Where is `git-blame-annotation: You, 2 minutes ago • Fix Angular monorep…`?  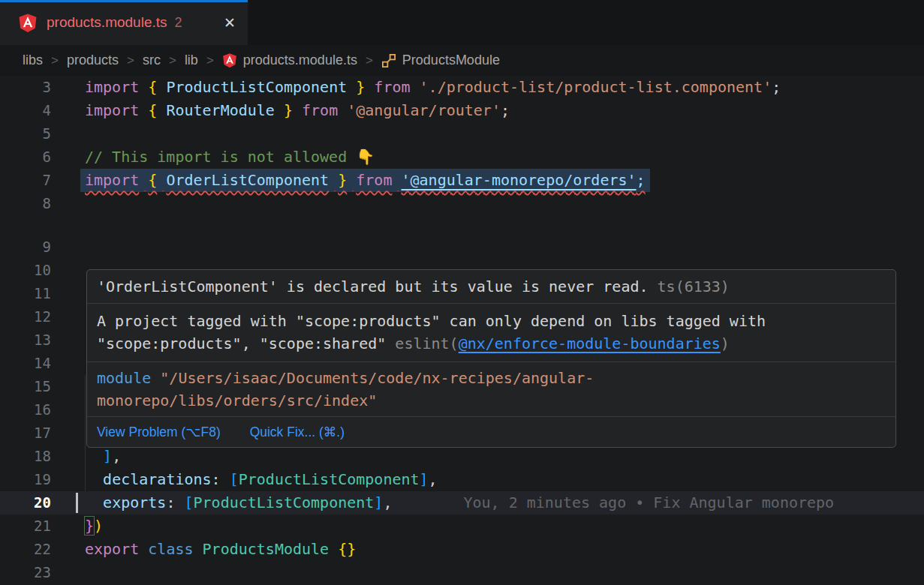 git-blame-annotation: You, 2 minutes ago • Fix Angular monorep… is located at coordinates (649, 502).